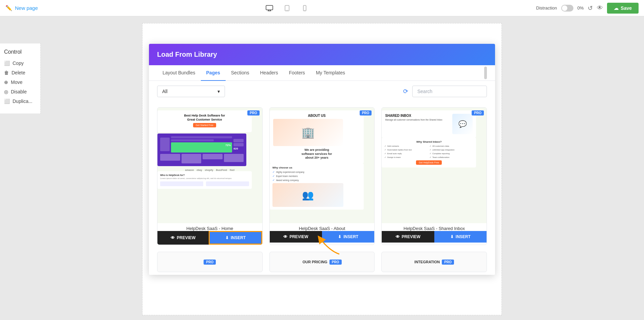 The height and width of the screenshot is (320, 644). Describe the element at coordinates (581, 8) in the screenshot. I see `percent-label: 0%` at that location.